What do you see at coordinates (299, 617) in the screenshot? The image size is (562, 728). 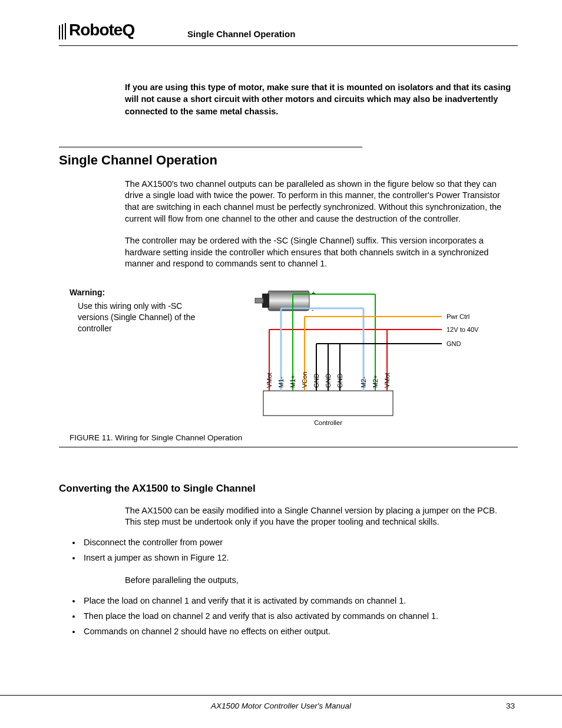 I see `list-item: Then place the load on channel 2 and ver…` at bounding box center [299, 617].